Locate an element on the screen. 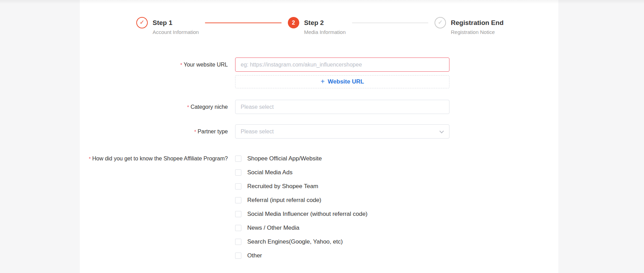  stepper: ✓ Step 1 Account Information 2 Step 2 Me… is located at coordinates (319, 17).